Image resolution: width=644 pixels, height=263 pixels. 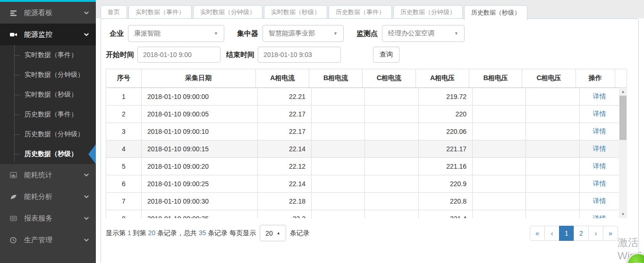 I want to click on cell-col-current-a: 22.12, so click(x=285, y=167).